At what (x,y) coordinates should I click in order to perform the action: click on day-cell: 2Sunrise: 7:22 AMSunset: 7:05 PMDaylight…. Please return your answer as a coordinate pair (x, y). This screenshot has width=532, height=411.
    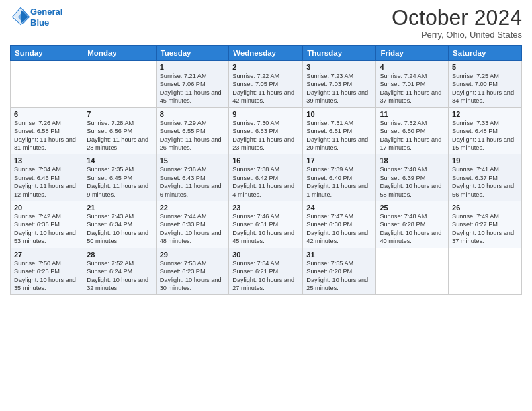
    Looking at the image, I should click on (266, 85).